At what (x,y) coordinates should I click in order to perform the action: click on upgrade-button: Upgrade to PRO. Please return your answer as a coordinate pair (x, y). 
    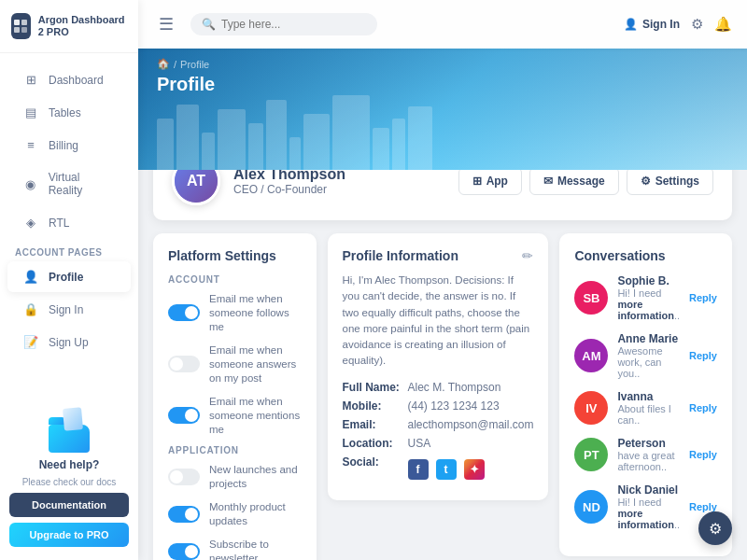
    Looking at the image, I should click on (69, 535).